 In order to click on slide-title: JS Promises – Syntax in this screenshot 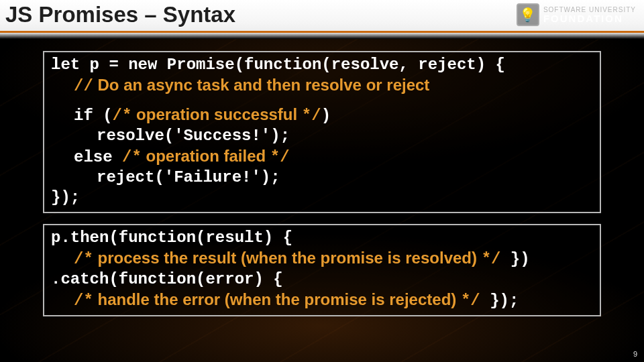, I will do `click(121, 15)`.